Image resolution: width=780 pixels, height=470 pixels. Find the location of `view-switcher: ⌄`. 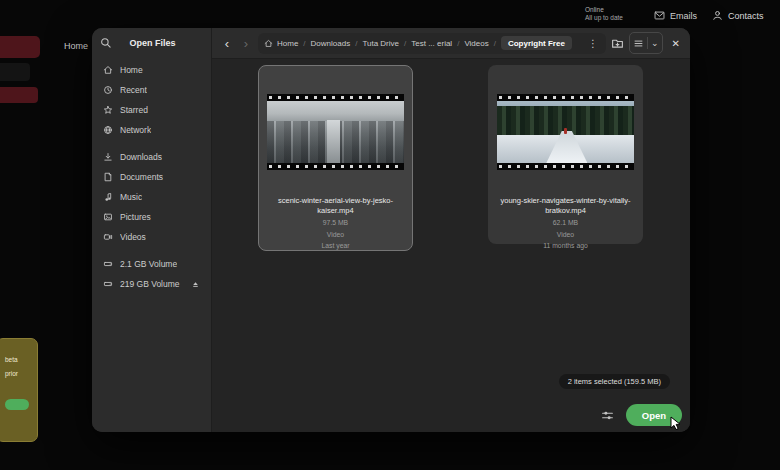

view-switcher: ⌄ is located at coordinates (646, 43).